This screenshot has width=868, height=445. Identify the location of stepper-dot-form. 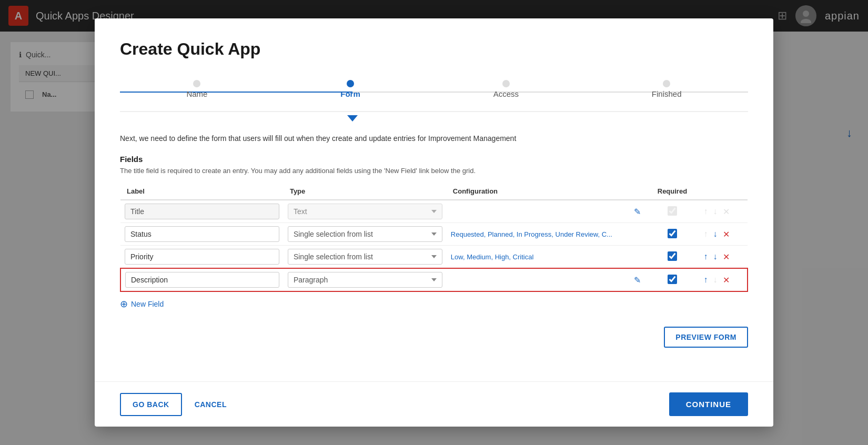
(350, 84).